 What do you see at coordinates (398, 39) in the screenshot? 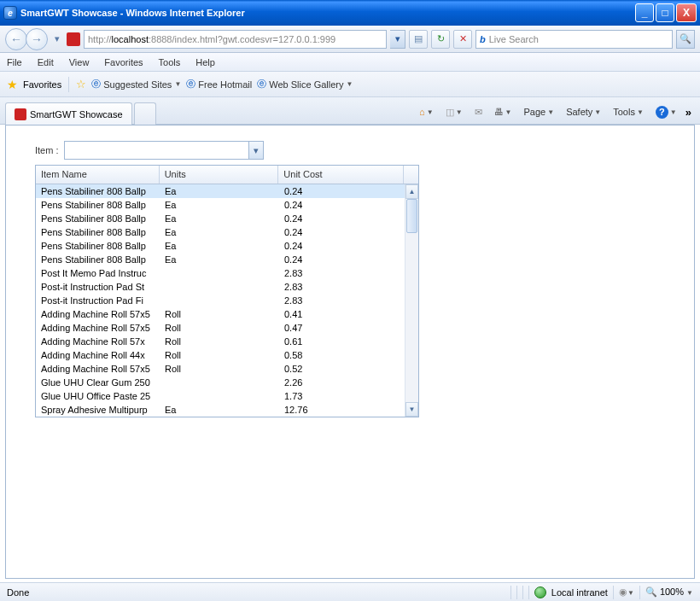
I see `address-dropdown: ▾` at bounding box center [398, 39].